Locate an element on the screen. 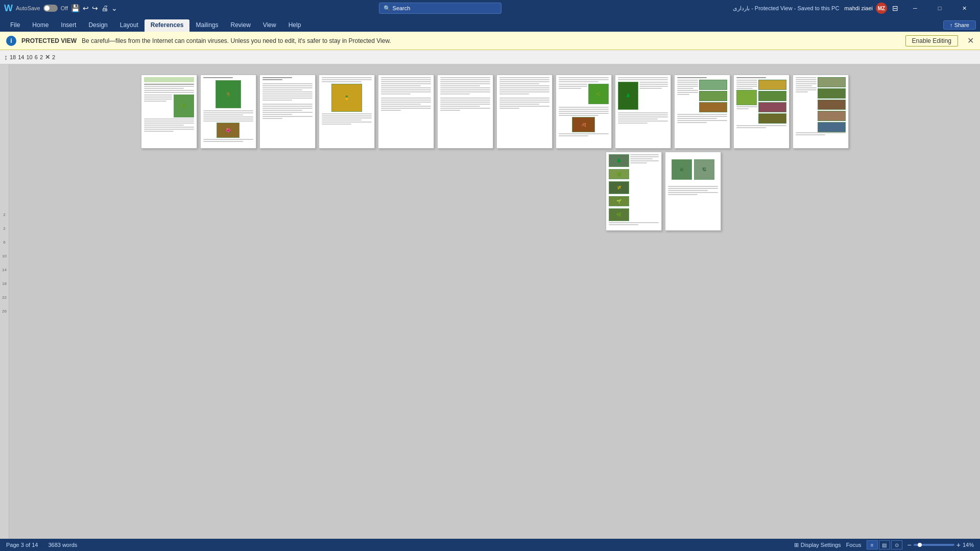  tab-insert: Insert is located at coordinates (68, 26).